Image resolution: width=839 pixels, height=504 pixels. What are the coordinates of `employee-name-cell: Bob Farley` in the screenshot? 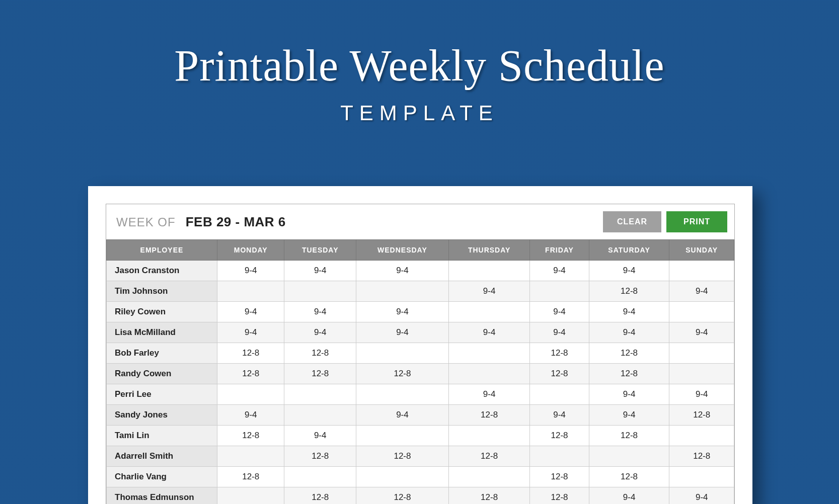 It's located at (162, 353).